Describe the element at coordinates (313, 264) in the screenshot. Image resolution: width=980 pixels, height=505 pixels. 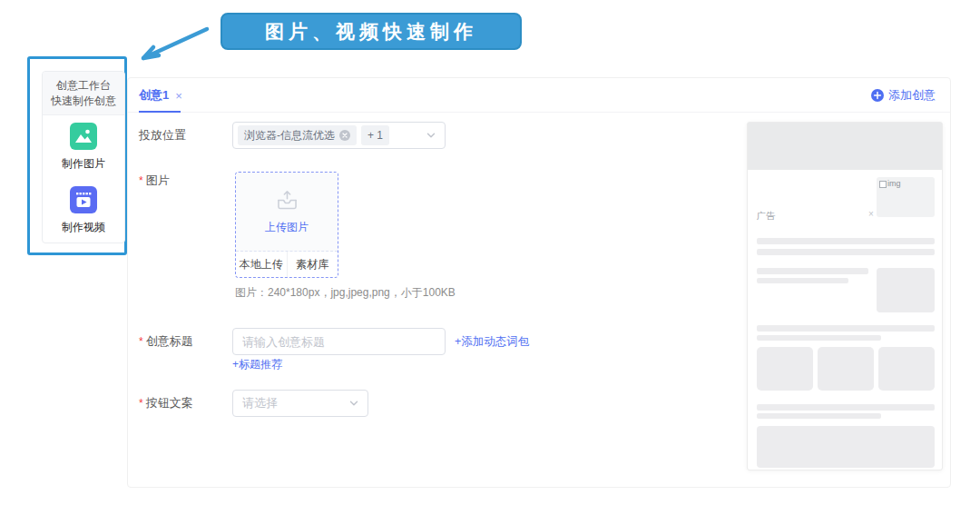
I see `material-library-button: 素材库` at that location.